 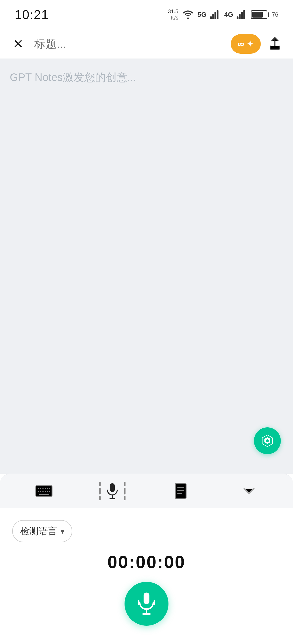 I want to click on 4g-icon: 4G, so click(x=229, y=14).